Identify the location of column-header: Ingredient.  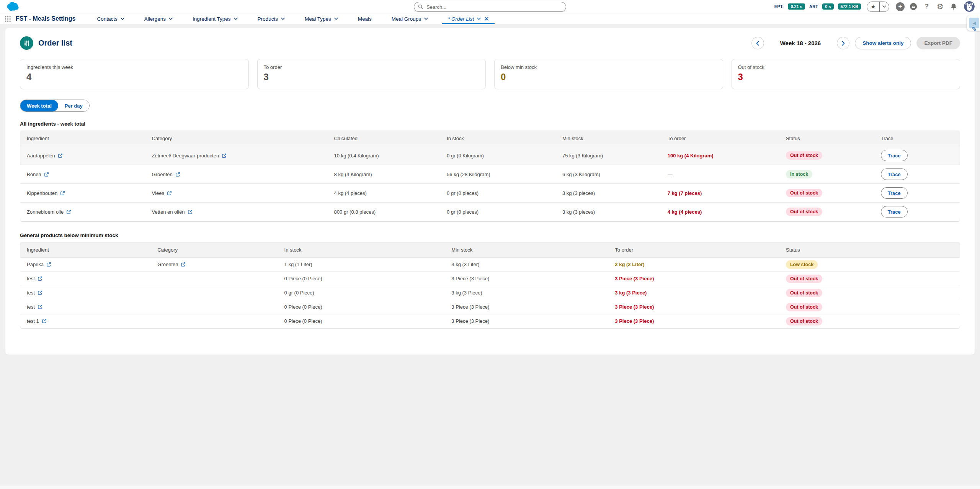
(89, 250).